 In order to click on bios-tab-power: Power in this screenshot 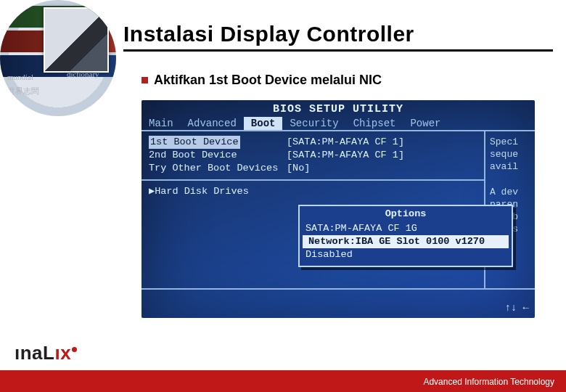, I will do `click(425, 123)`.